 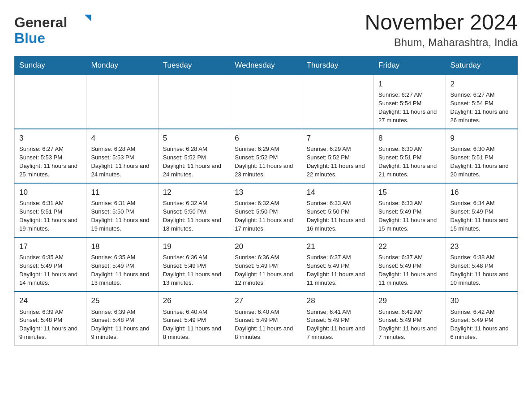 I want to click on day-info: Sunrise: 6:38 AMSunset: 5:48 PMDaylight:…, so click(x=482, y=270).